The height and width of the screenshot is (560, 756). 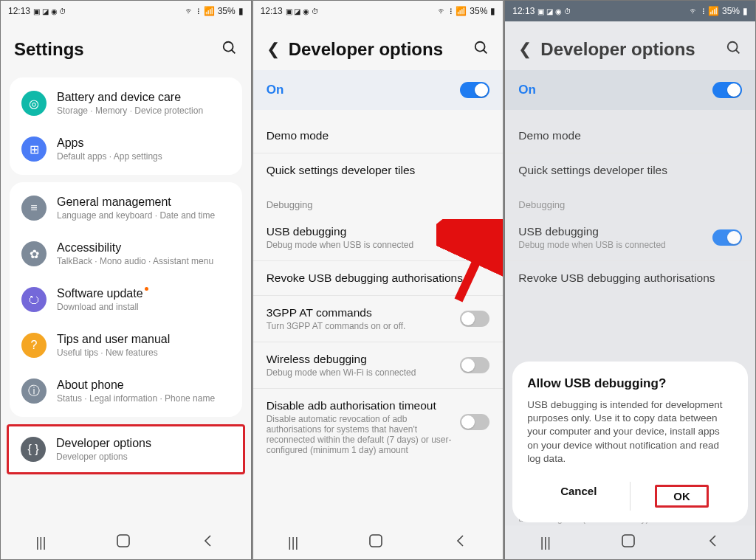 What do you see at coordinates (630, 384) in the screenshot?
I see `dialog-title: Allow USB debugging?` at bounding box center [630, 384].